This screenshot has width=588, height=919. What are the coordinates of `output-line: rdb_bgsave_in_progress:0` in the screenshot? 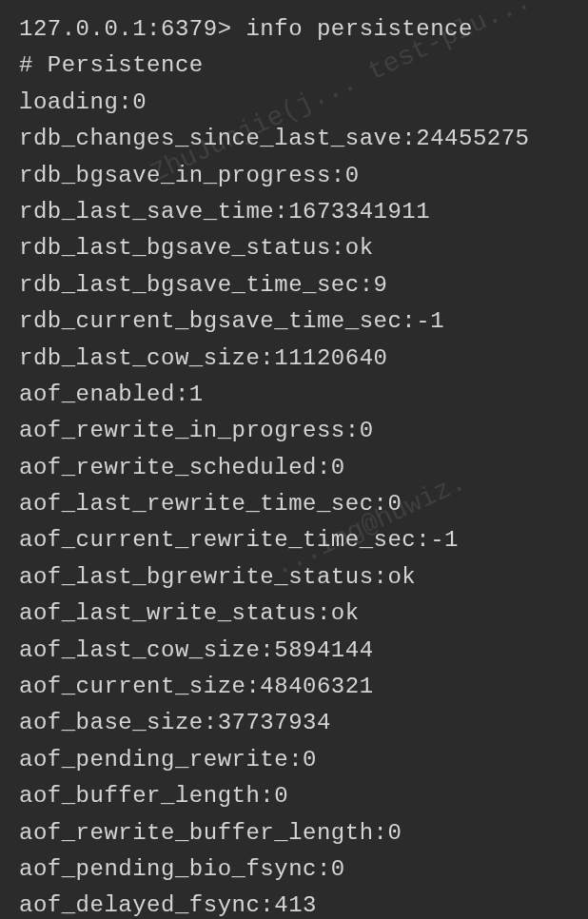 It's located at (294, 176).